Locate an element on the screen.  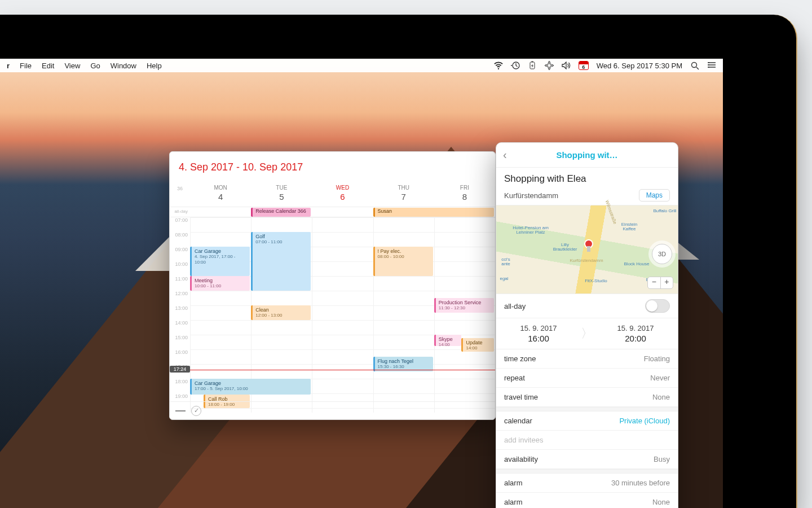
spotlight-icon is located at coordinates (695, 65).